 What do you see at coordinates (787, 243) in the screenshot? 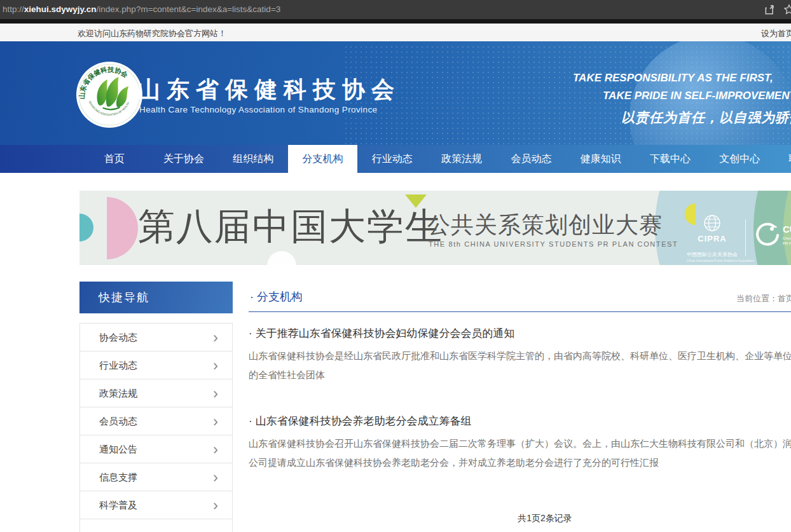
I see `contest-logo-caption2: PR Plan Contest` at bounding box center [787, 243].